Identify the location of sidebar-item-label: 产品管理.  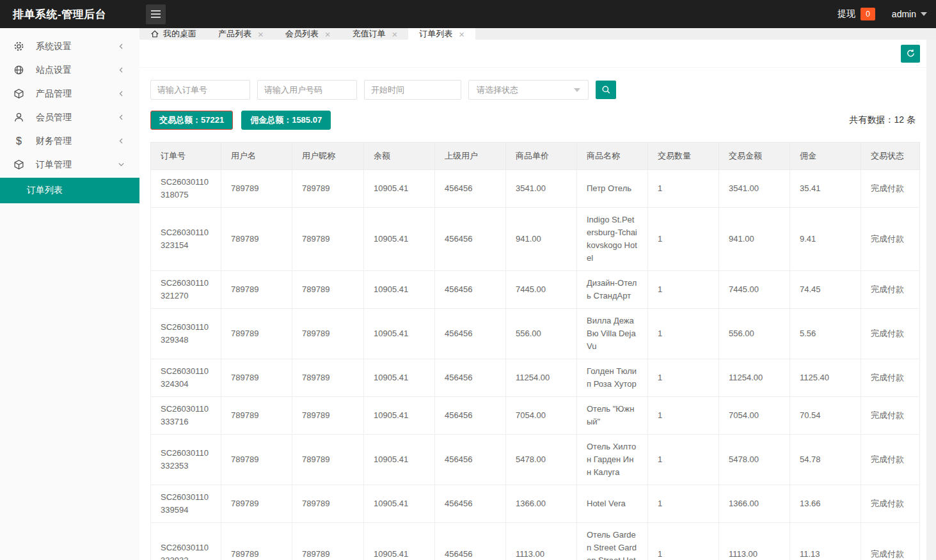
(54, 94).